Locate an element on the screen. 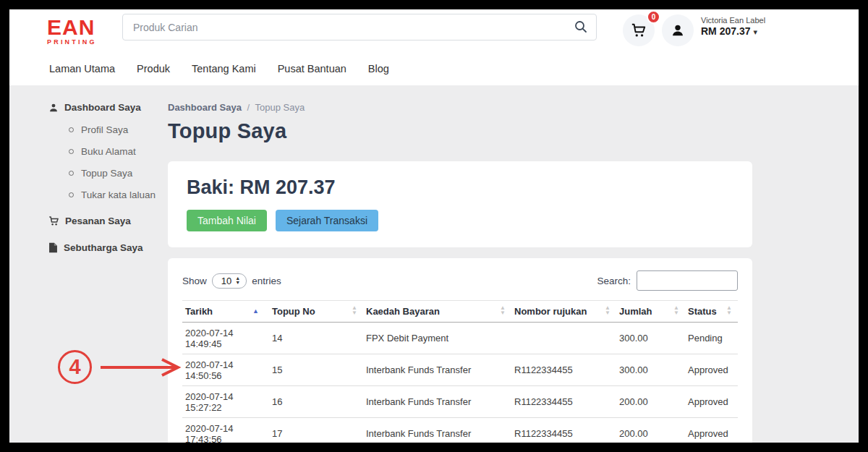 This screenshot has width=868, height=452. cart-icon is located at coordinates (639, 30).